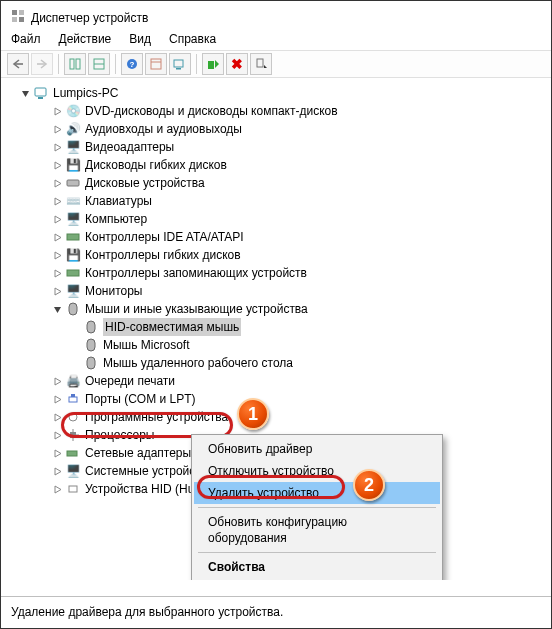 Image resolution: width=552 pixels, height=629 pixels. Describe the element at coordinates (280, 363) in the screenshot. I see `tree-item-rdp-mouse: Мышь удаленного рабочего стола` at that location.